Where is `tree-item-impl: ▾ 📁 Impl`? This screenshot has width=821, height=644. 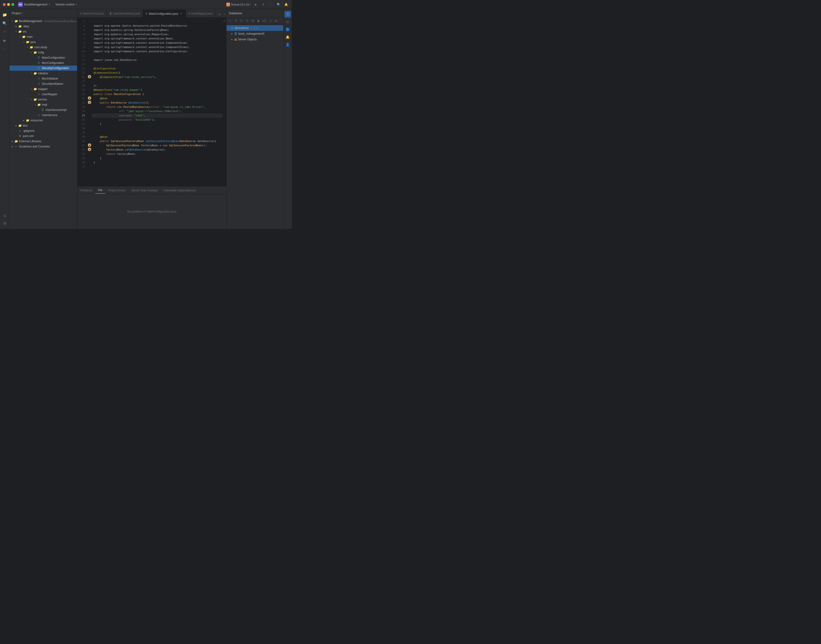 tree-item-impl: ▾ 📁 Impl is located at coordinates (43, 105).